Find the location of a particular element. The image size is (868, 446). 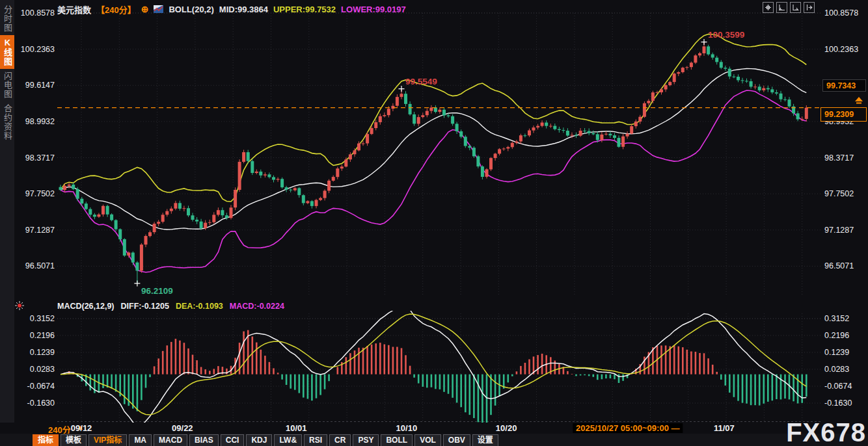

right-axis-label: 98.3717 is located at coordinates (845, 158).